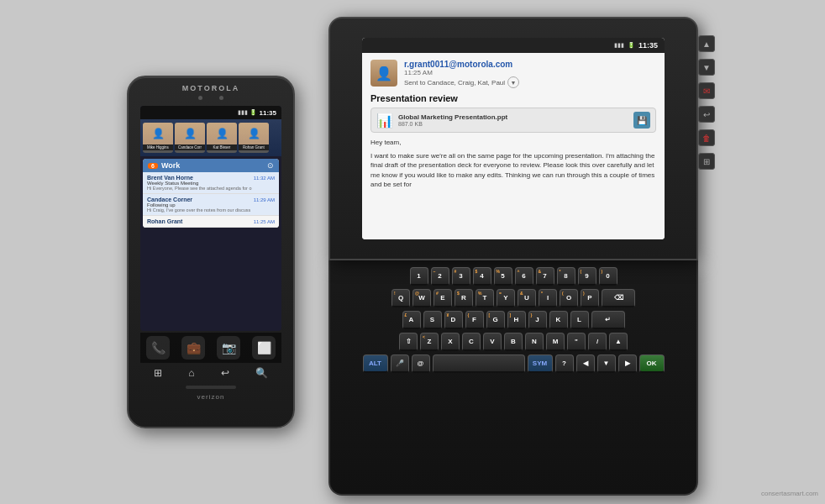 This screenshot has height=504, width=825. What do you see at coordinates (540, 364) in the screenshot?
I see `key-sym: SYM` at bounding box center [540, 364].